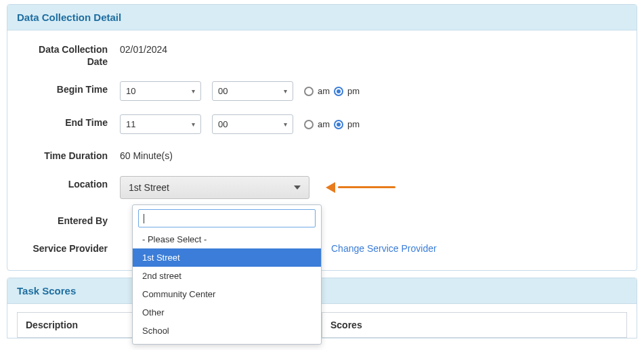 The image size is (644, 350). What do you see at coordinates (69, 247) in the screenshot?
I see `label-service-provider: Service Provider` at bounding box center [69, 247].